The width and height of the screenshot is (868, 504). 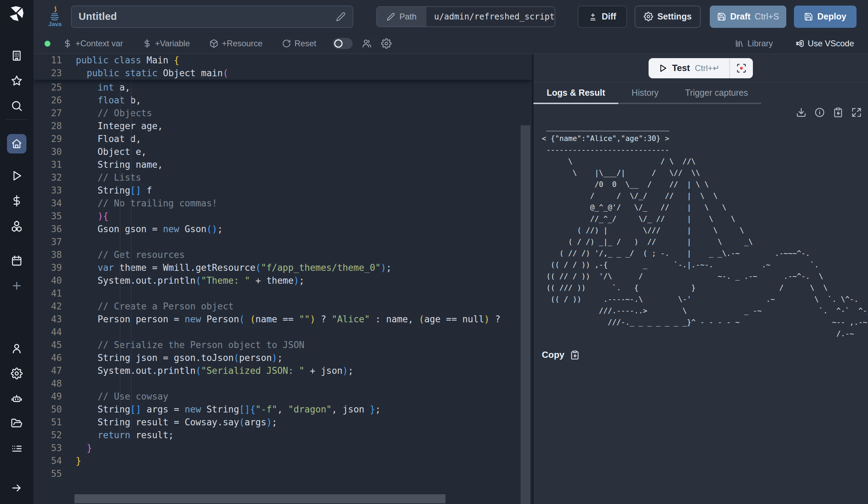 I want to click on line-number: 33, so click(x=48, y=191).